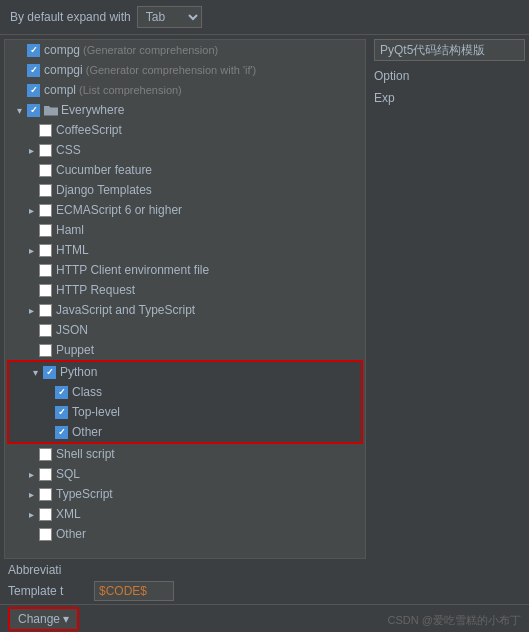 Image resolution: width=529 pixels, height=632 pixels. Describe the element at coordinates (185, 591) in the screenshot. I see `template-row: Template t` at that location.